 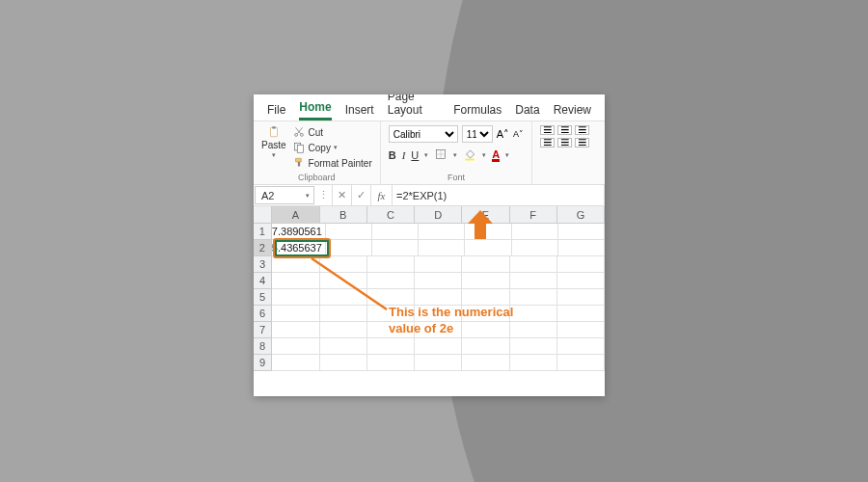 I want to click on col-header-G: G, so click(x=581, y=215).